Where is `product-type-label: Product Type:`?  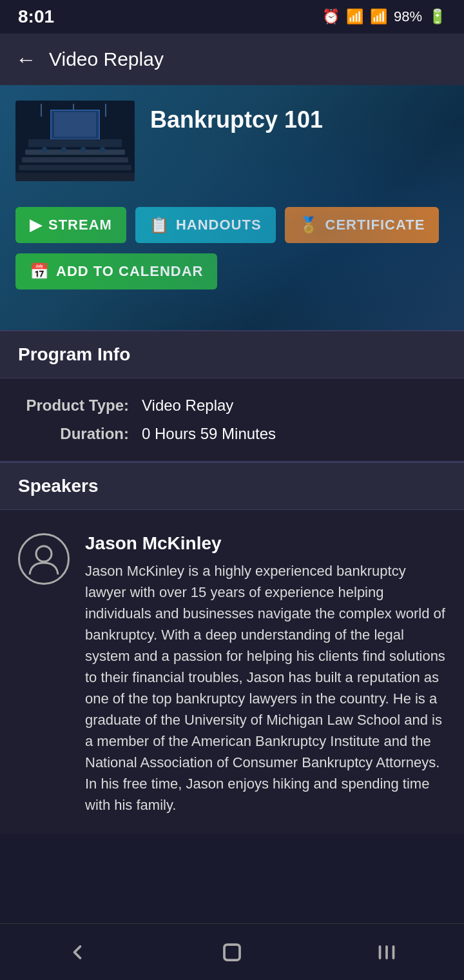 product-type-label: Product Type: is located at coordinates (77, 406).